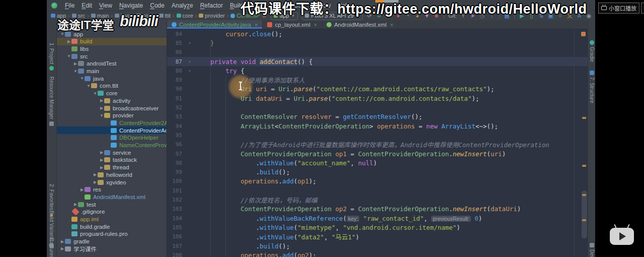 The height and width of the screenshot is (257, 644). What do you see at coordinates (112, 130) in the screenshot?
I see `tree-item-ContentProviderActivity: ContentProviderActivity` at bounding box center [112, 130].